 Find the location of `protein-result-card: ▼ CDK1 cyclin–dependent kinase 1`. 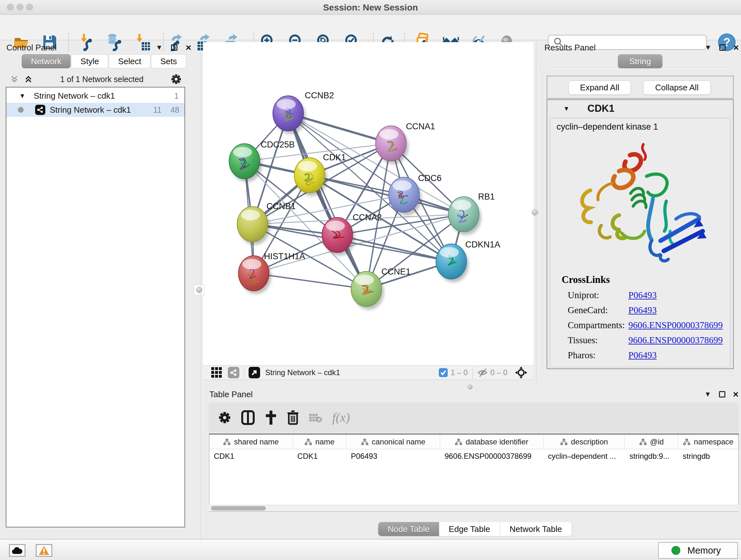

protein-result-card: ▼ CDK1 cyclin–dependent kinase 1 is located at coordinates (640, 234).